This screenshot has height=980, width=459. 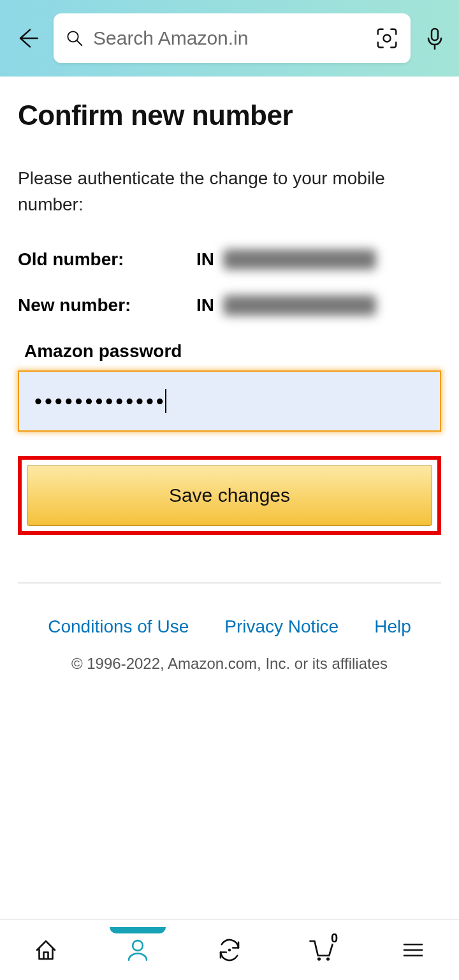 What do you see at coordinates (46, 950) in the screenshot?
I see `home-icon` at bounding box center [46, 950].